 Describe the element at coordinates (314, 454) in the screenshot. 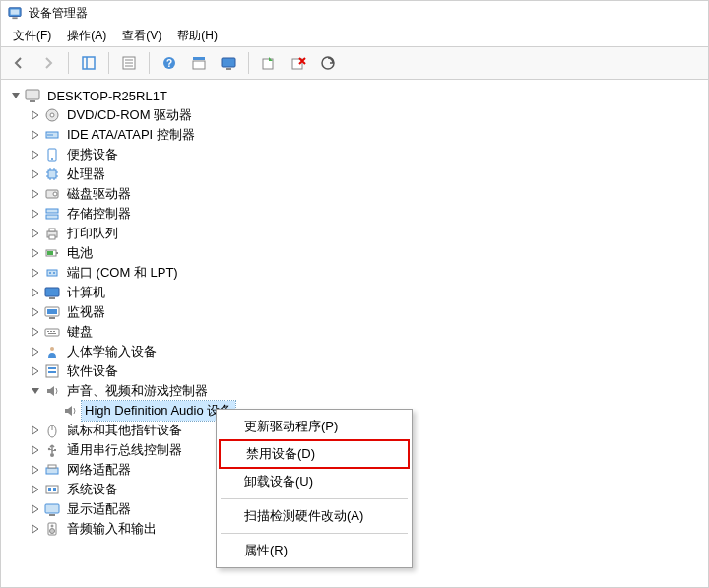

I see `context-disable-device: 禁用设备(D)` at that location.